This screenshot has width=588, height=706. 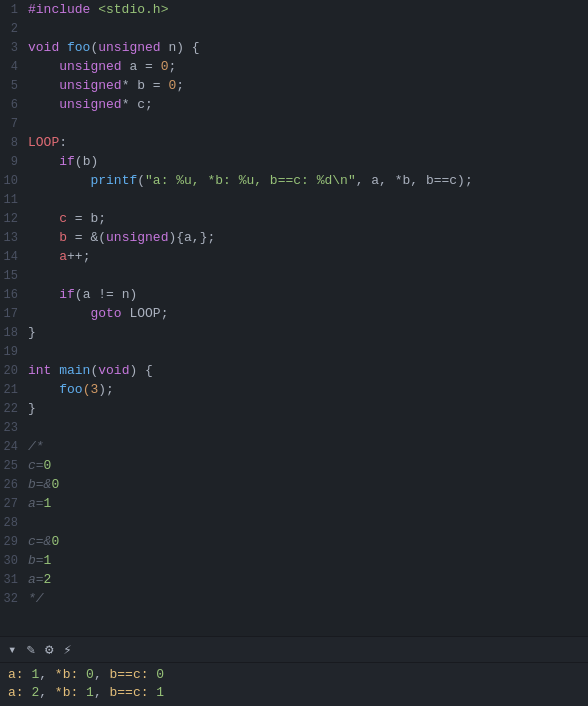 I want to click on token: c=&, so click(x=40, y=542).